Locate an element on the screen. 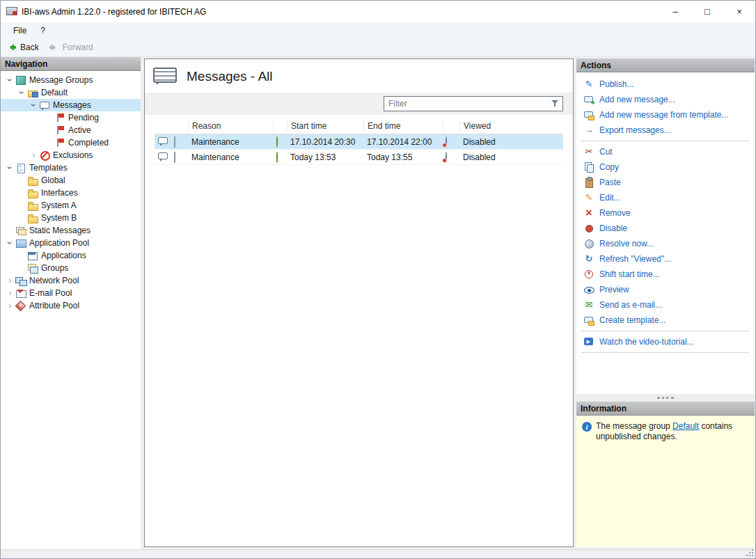 This screenshot has width=756, height=559. status-bar is located at coordinates (378, 554).